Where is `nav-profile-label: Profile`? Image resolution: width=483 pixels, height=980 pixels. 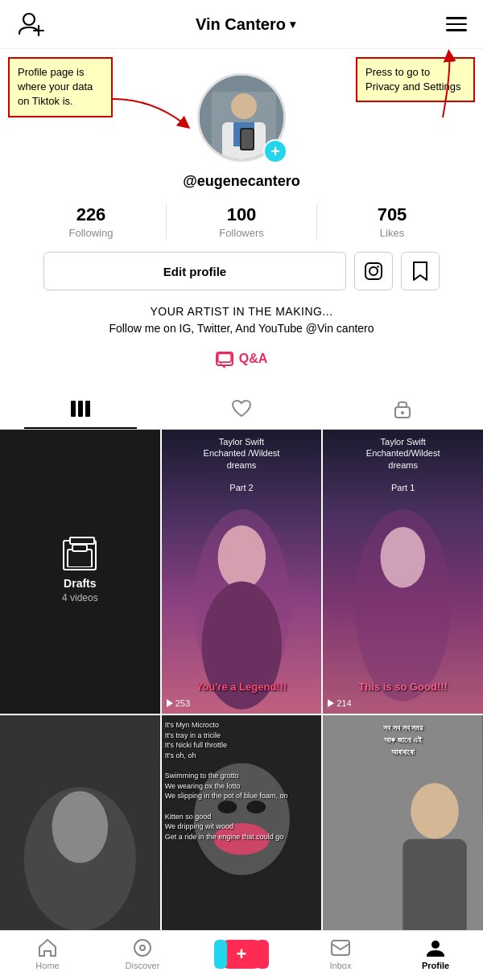
nav-profile-label: Profile is located at coordinates (436, 966).